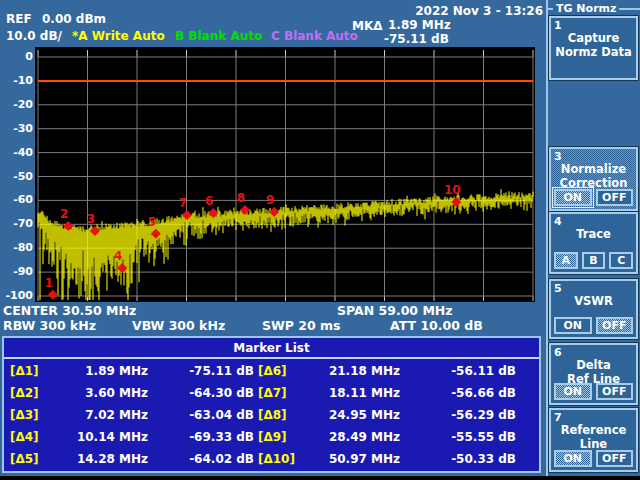 Image resolution: width=640 pixels, height=480 pixels. I want to click on delta-marker-frequency: 50.97 MHz, so click(358, 459).